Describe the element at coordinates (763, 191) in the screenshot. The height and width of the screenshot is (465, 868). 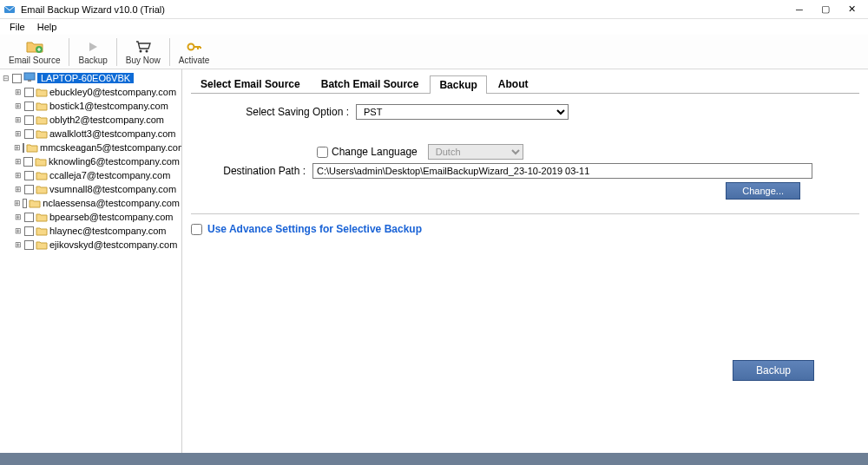
I see `change-button: Change...` at that location.